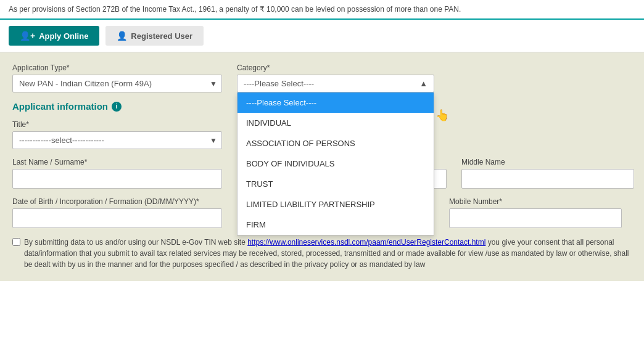 The height and width of the screenshot is (360, 644). Describe the element at coordinates (336, 84) in the screenshot. I see `category-container: ----Please Select---- ▲ ----Please Selec…` at that location.